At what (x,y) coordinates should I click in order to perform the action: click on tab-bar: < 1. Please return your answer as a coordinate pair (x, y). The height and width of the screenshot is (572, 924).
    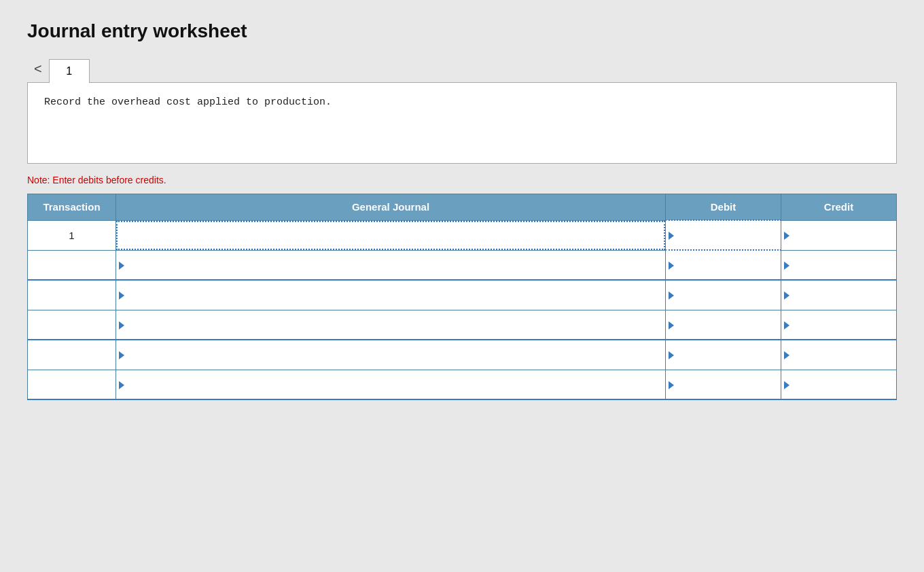
    Looking at the image, I should click on (462, 69).